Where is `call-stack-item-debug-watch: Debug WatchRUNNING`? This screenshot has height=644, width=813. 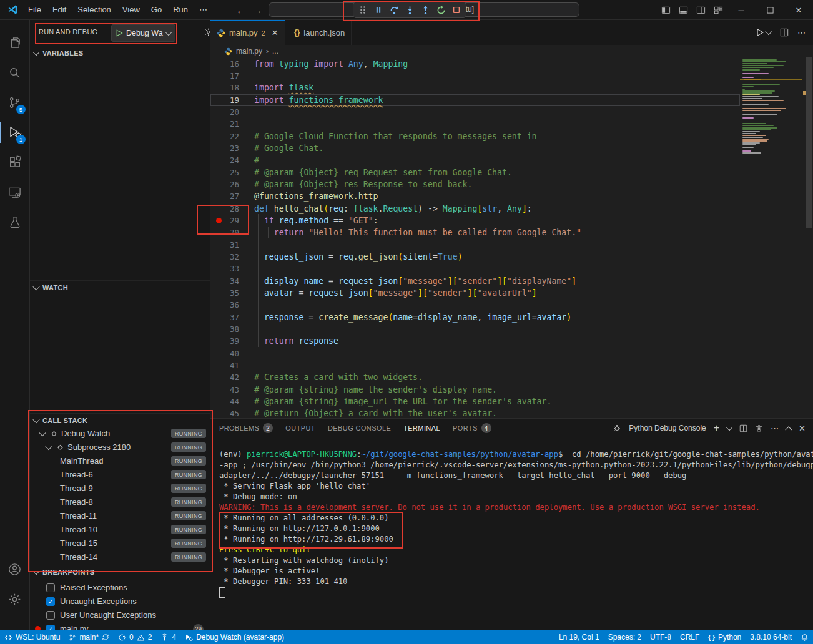
call-stack-item-debug-watch: Debug WatchRUNNING is located at coordinates (120, 434).